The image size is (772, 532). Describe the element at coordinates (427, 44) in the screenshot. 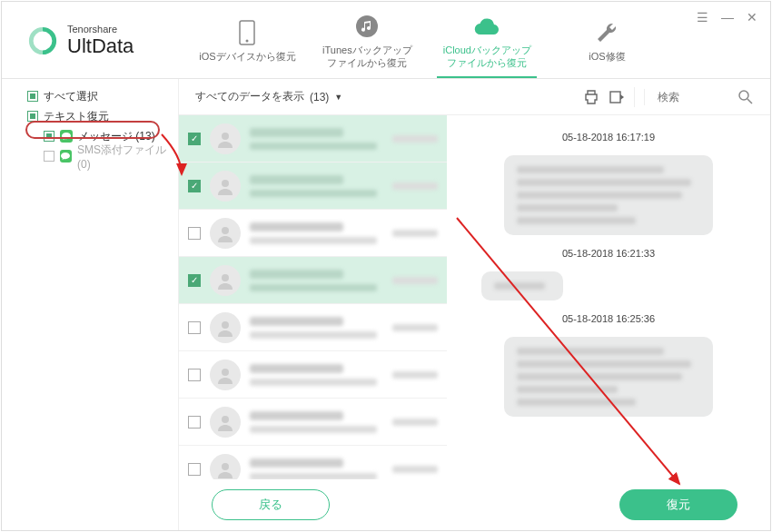

I see `tabs: iOSデバイスから復元 iTunesバックアップ ファイルから復元 iCloud…` at that location.